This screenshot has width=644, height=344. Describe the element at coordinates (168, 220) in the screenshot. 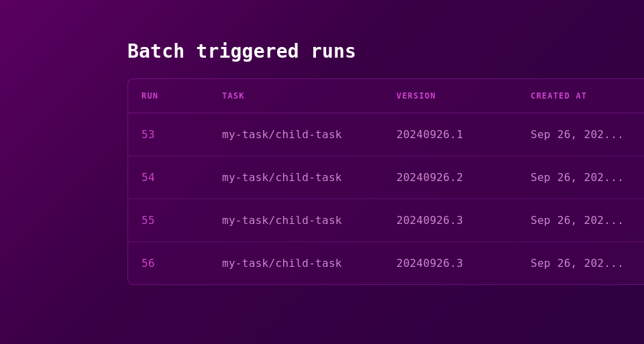

I see `cell-run: 55` at that location.